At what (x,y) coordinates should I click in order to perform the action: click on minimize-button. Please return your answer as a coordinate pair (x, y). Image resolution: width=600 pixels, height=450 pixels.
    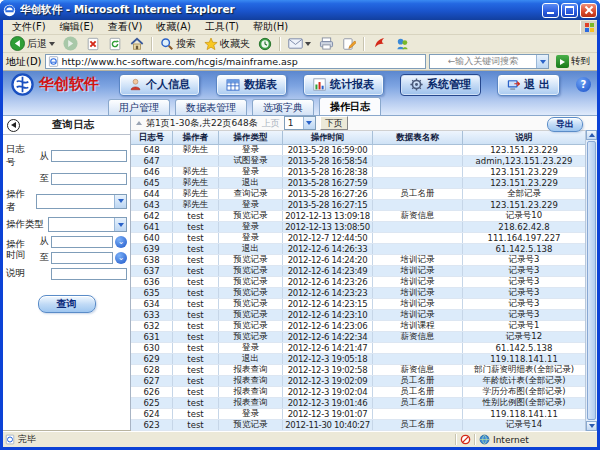
    Looking at the image, I should click on (550, 10).